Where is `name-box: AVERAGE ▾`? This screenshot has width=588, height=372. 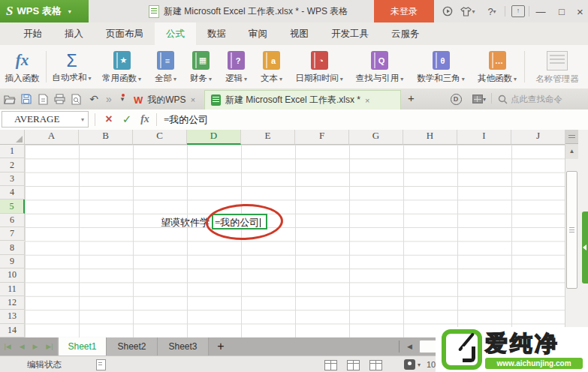
name-box: AVERAGE ▾ is located at coordinates (45, 119).